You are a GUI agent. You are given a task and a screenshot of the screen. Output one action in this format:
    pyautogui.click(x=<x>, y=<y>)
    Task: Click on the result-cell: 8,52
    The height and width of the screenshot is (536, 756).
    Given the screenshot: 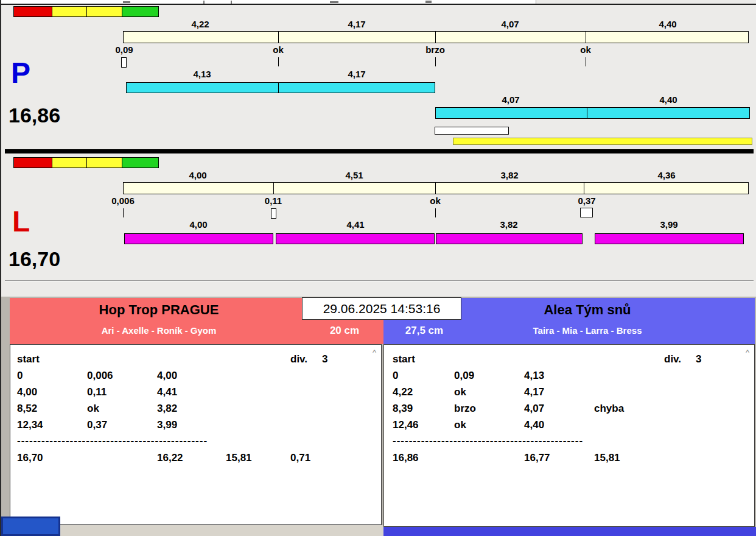 What is the action you would take?
    pyautogui.click(x=27, y=409)
    